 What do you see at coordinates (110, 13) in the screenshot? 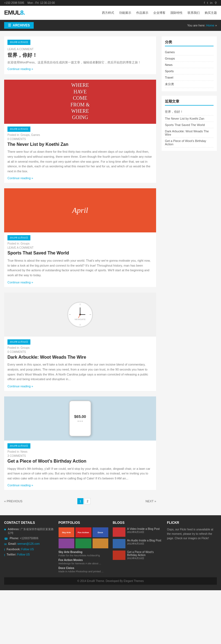
I see `header: EMUL8. 西方样式 功能展示 作品展示 企业博客 国际特性 联系我们 购买主…` at bounding box center [110, 13].